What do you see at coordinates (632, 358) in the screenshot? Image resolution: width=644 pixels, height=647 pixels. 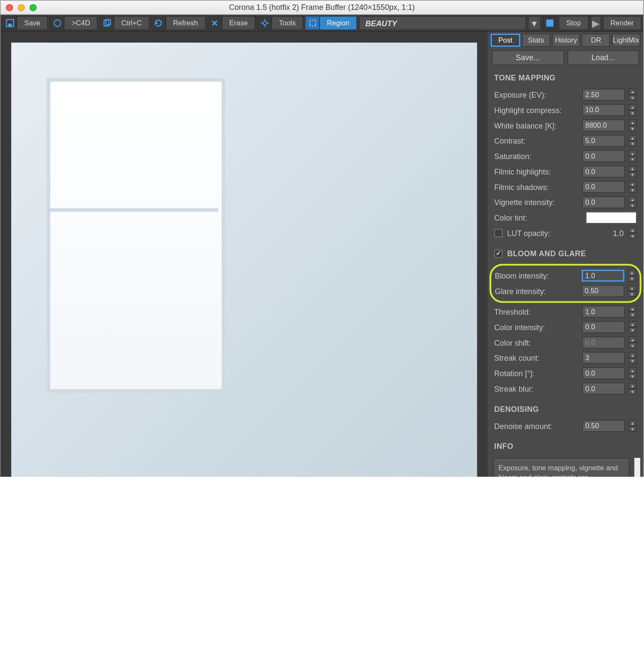 I see `streak-count-spinner: ▲▼` at bounding box center [632, 358].